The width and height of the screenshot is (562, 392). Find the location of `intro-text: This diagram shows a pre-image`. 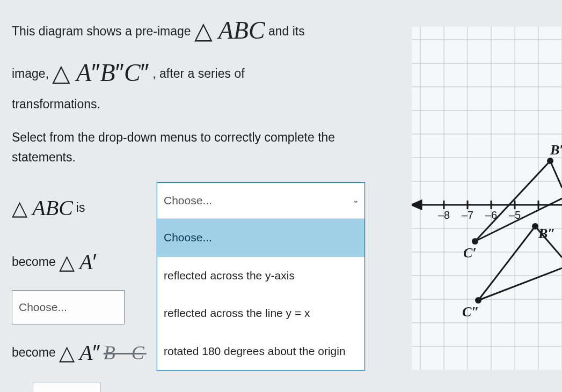

intro-text: This diagram shows a pre-image is located at coordinates (103, 31).